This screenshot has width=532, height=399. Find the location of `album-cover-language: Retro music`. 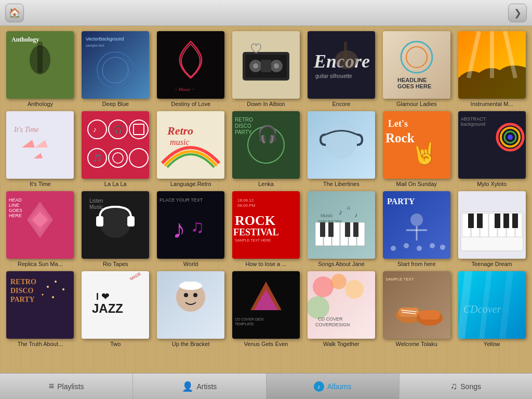

album-cover-language: Retro music is located at coordinates (191, 145).